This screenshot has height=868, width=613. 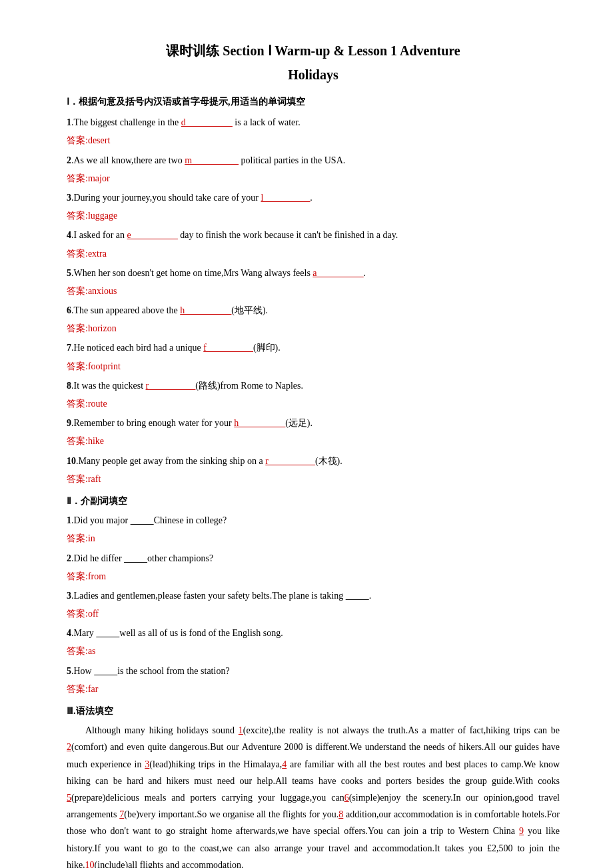 I want to click on question-9: 9.Remember to bring enough water for you…, so click(x=313, y=423).